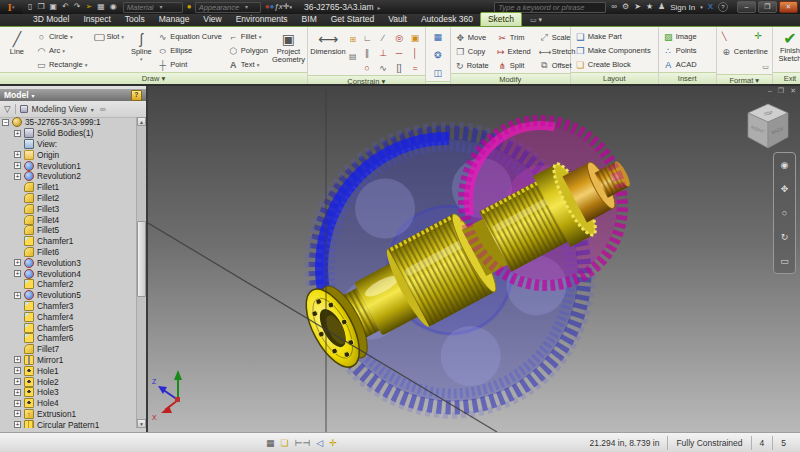 The image size is (800, 452). What do you see at coordinates (96, 20) in the screenshot?
I see `tab-inspect: Inspect` at bounding box center [96, 20].